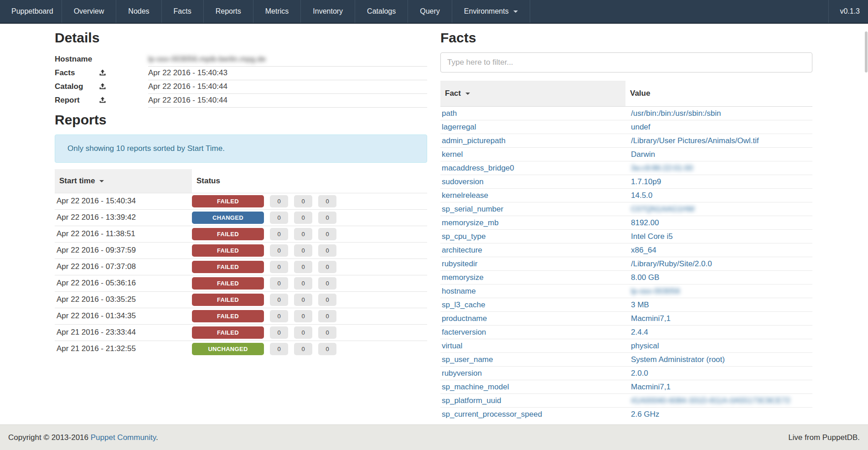 The height and width of the screenshot is (450, 868). I want to click on fact-value-cell: x86_64, so click(719, 250).